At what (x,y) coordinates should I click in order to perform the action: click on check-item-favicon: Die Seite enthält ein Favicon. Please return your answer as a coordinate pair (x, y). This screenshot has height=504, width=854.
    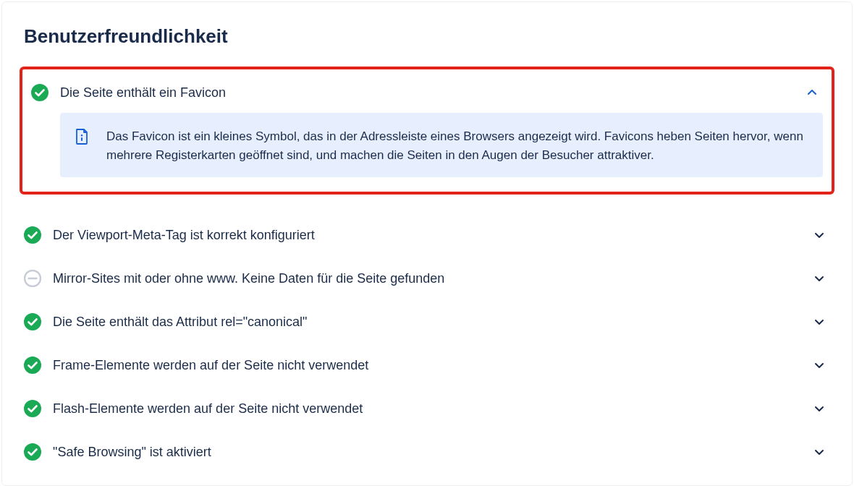
    Looking at the image, I should click on (427, 87).